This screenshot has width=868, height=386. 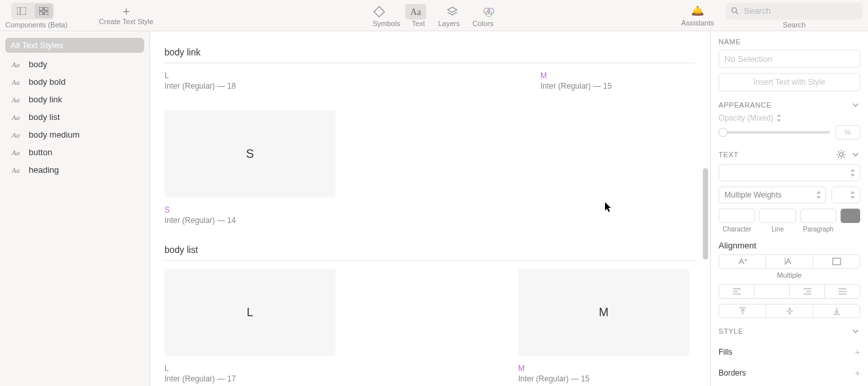 What do you see at coordinates (837, 311) in the screenshot?
I see `valign-bottom-button` at bounding box center [837, 311].